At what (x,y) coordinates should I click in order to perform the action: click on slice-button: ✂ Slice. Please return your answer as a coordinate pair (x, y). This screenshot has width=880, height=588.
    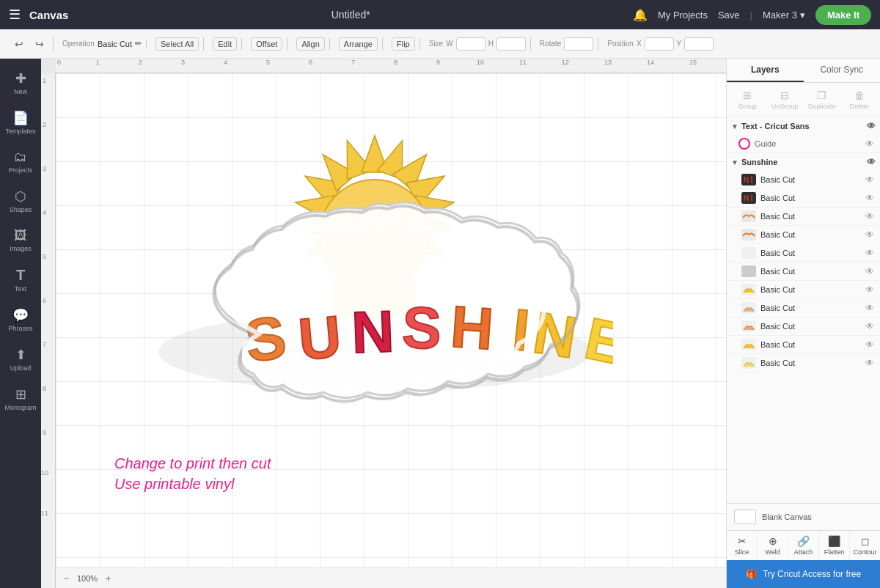
    Looking at the image, I should click on (742, 545).